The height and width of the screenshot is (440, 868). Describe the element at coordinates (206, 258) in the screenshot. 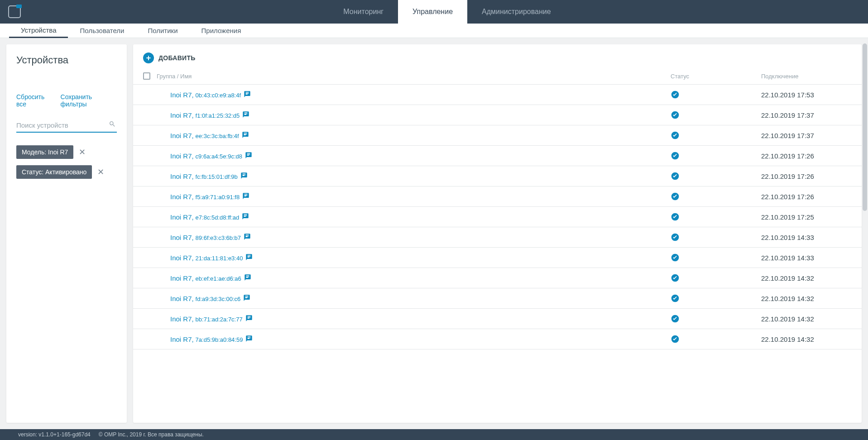

I see `device-link: Inoi R7, 21:da:11:81:e3:40` at that location.